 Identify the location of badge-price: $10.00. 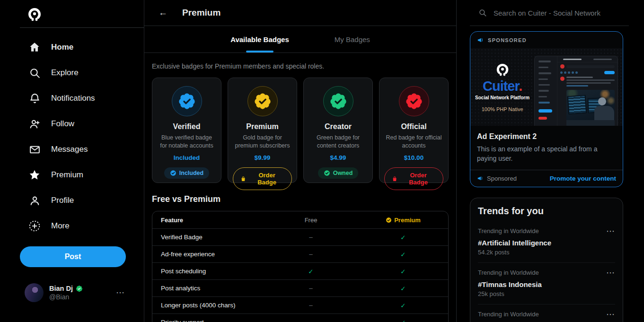
(414, 158).